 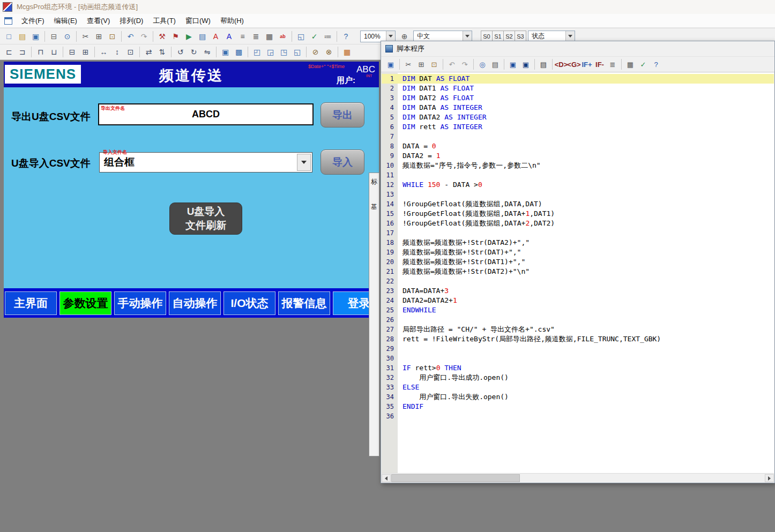 What do you see at coordinates (207, 53) in the screenshot?
I see `flip-icon: ⇋` at bounding box center [207, 53].